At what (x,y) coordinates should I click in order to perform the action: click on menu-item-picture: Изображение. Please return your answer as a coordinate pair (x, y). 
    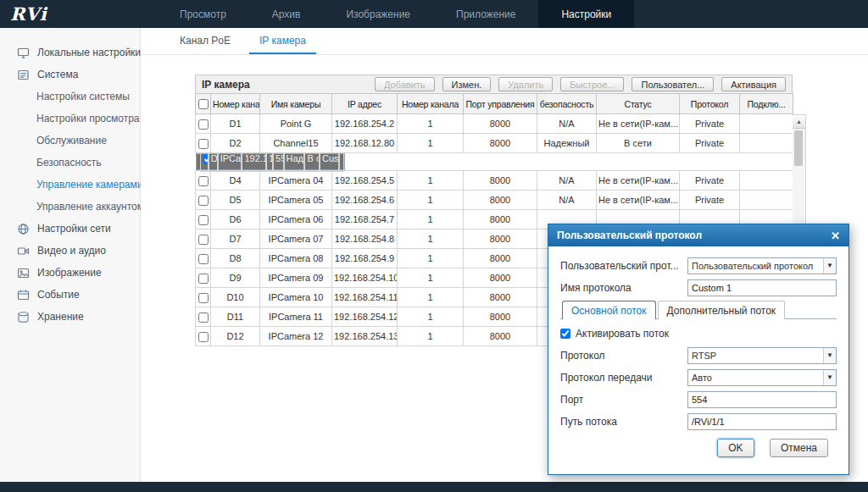
    Looking at the image, I should click on (378, 14).